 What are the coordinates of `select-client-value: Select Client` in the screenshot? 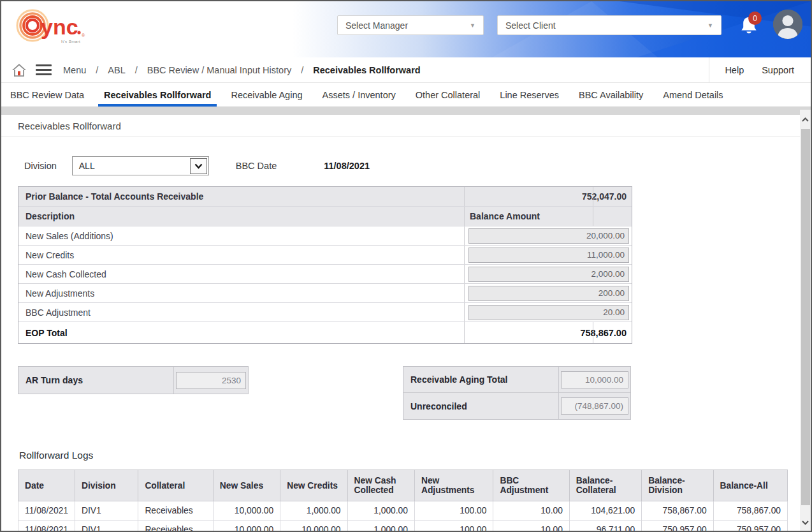 It's located at (530, 26).